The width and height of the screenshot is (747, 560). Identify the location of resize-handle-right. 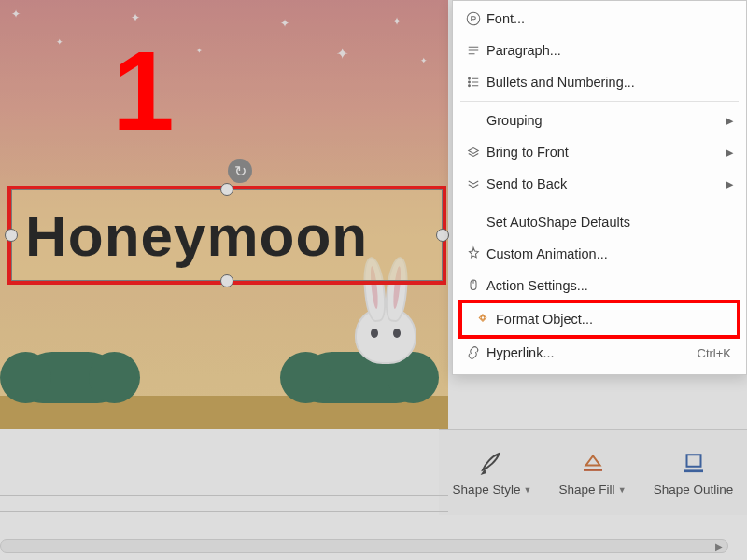
(443, 235).